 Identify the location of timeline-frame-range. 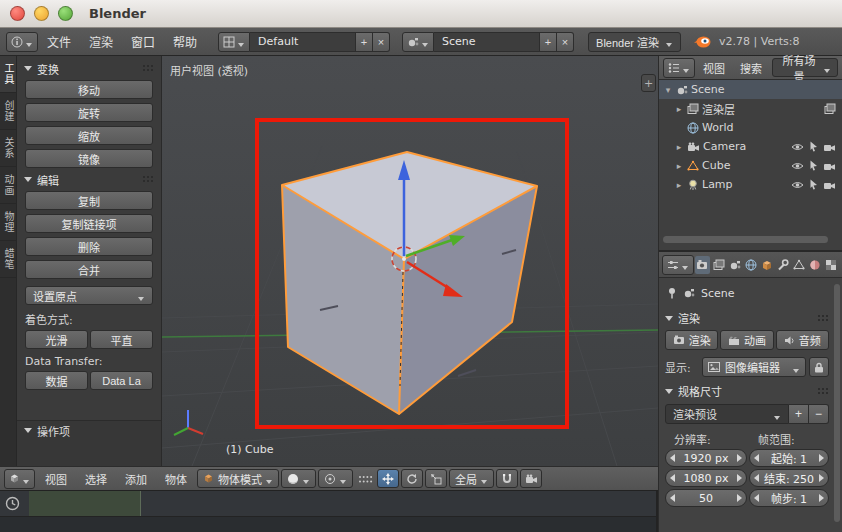
(85, 504).